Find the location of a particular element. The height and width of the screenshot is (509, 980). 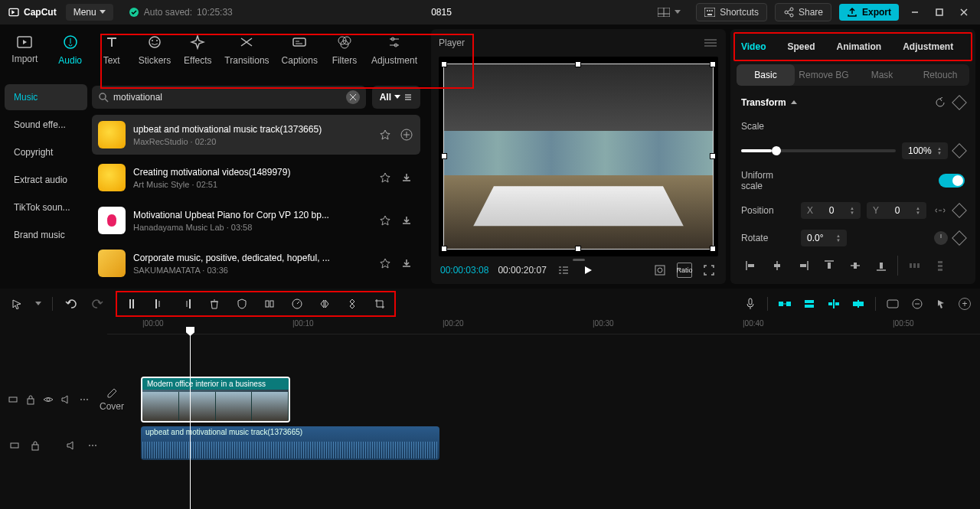

inspector-tab-animation: Animation is located at coordinates (859, 47).